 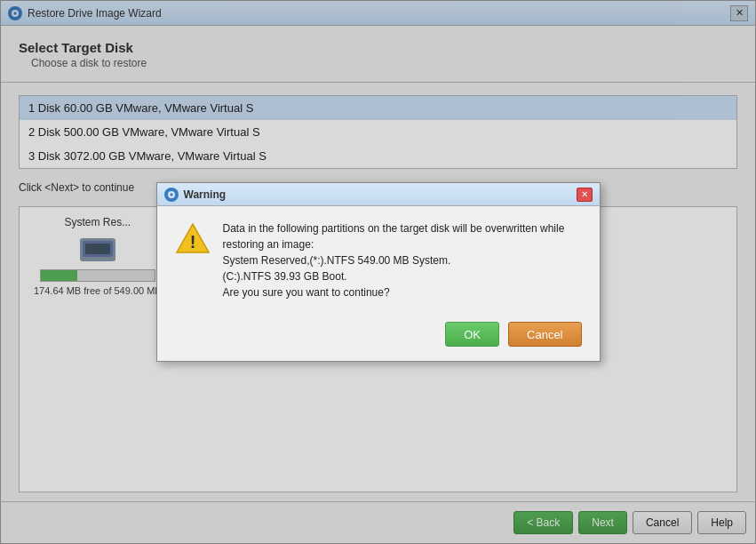 I want to click on dialog-cancel-button: Cancel, so click(x=545, y=334).